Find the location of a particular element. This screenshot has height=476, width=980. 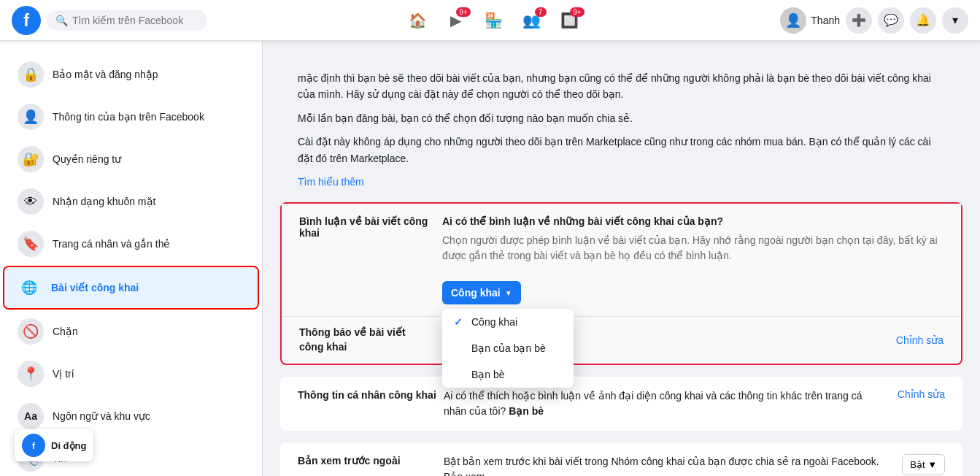

desc-p3: Cài đặt này không áp dụng cho những ngườ… is located at coordinates (622, 150).